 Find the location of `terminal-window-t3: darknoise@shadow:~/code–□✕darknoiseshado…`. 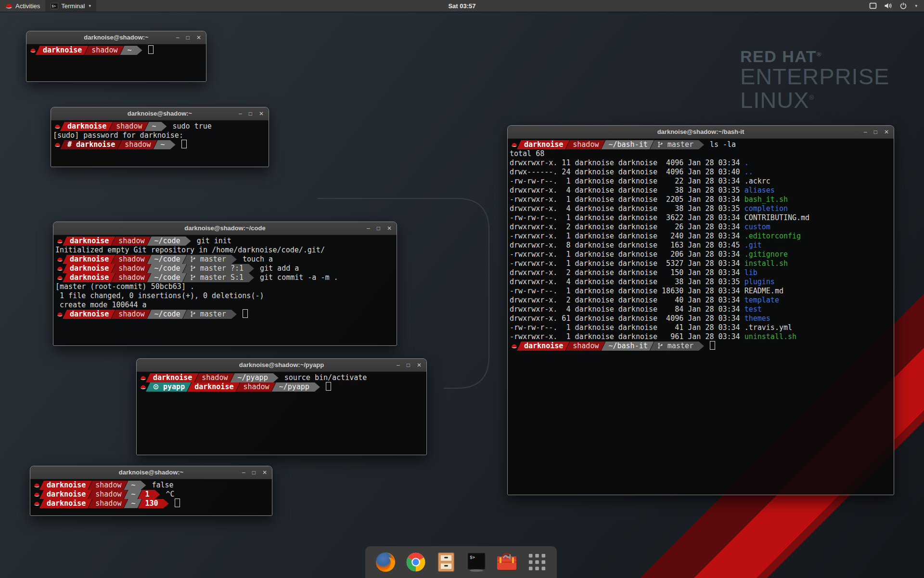

terminal-window-t3: darknoise@shadow:~/code–□✕darknoiseshado… is located at coordinates (225, 284).